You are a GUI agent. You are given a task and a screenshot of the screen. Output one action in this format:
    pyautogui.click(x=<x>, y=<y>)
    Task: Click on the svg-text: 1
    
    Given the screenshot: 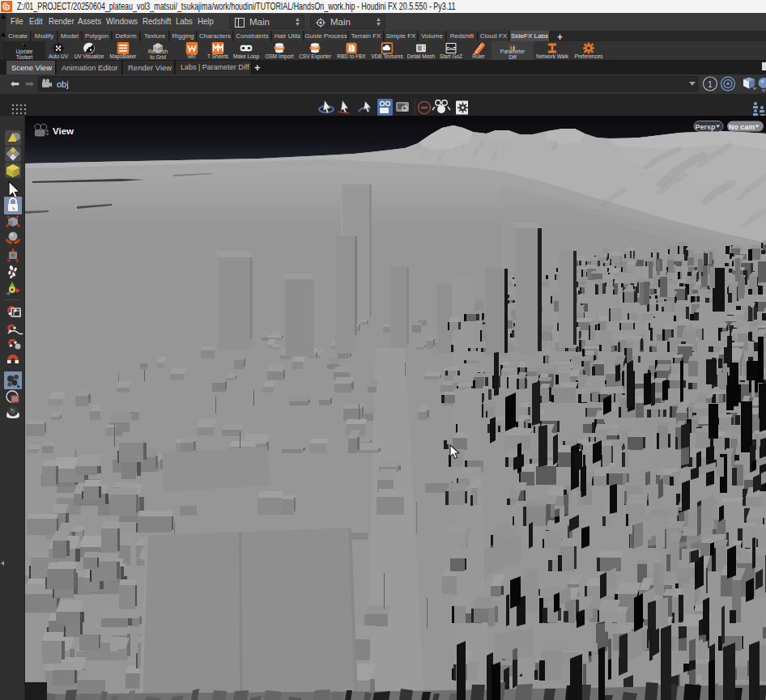 What is the action you would take?
    pyautogui.click(x=710, y=84)
    